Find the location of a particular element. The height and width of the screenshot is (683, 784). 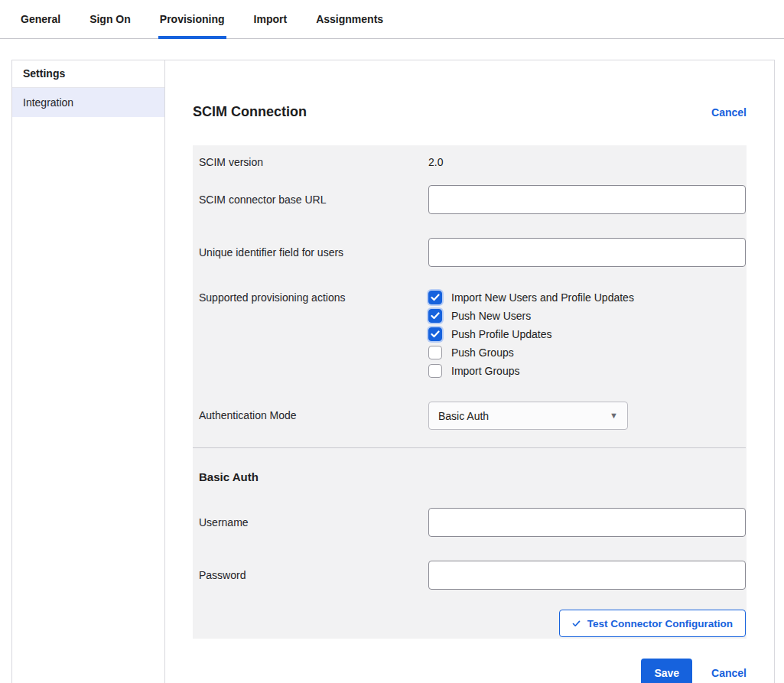

scim-version-row: SCIM version 2.0 is located at coordinates (473, 162).